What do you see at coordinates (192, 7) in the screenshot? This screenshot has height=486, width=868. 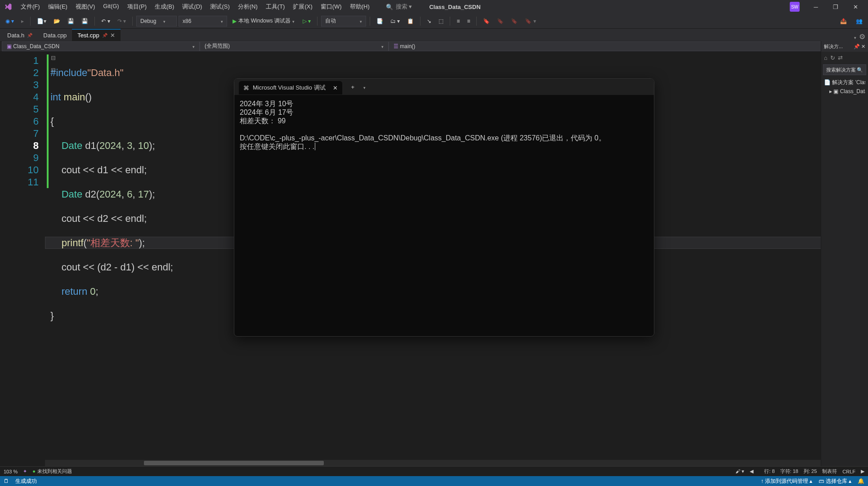 I see `menu-debug: 调试(D)` at bounding box center [192, 7].